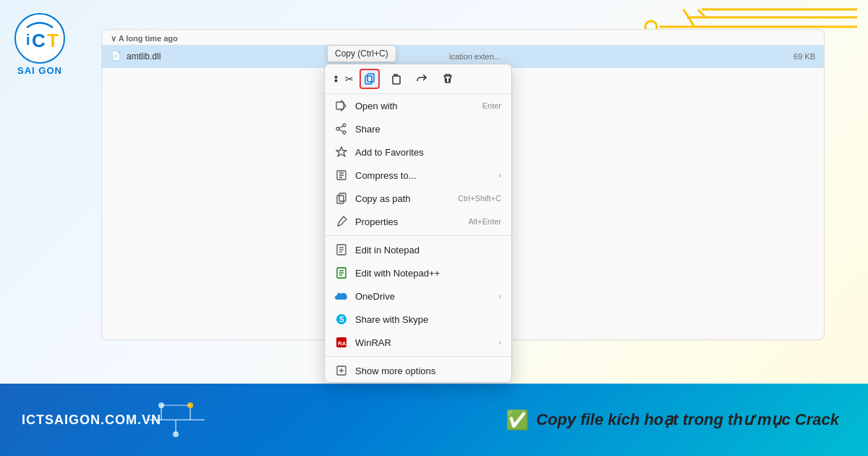 The height and width of the screenshot is (456, 868). Describe the element at coordinates (341, 371) in the screenshot. I see `show-more-icon` at that location.